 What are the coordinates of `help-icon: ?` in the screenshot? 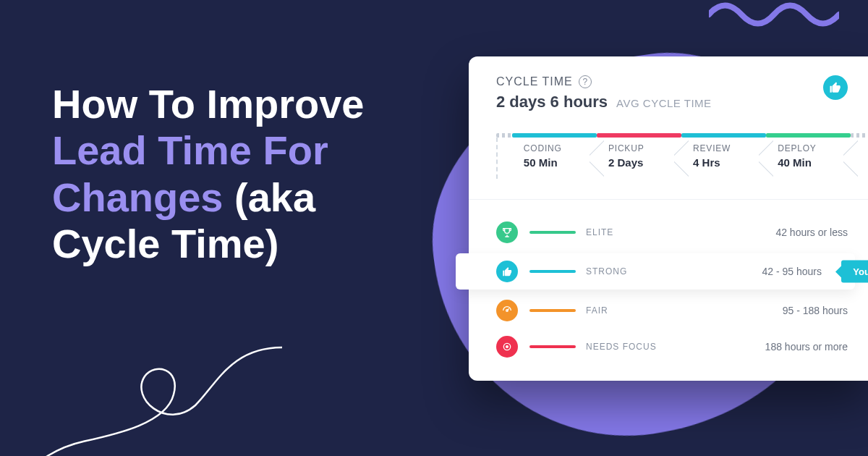 It's located at (585, 82).